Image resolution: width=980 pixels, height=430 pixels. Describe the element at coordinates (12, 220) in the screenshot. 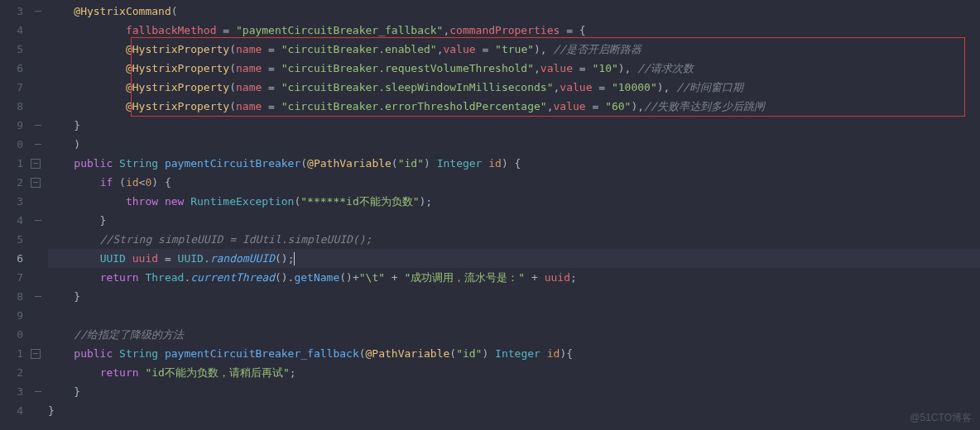

I see `line-number: 4` at that location.